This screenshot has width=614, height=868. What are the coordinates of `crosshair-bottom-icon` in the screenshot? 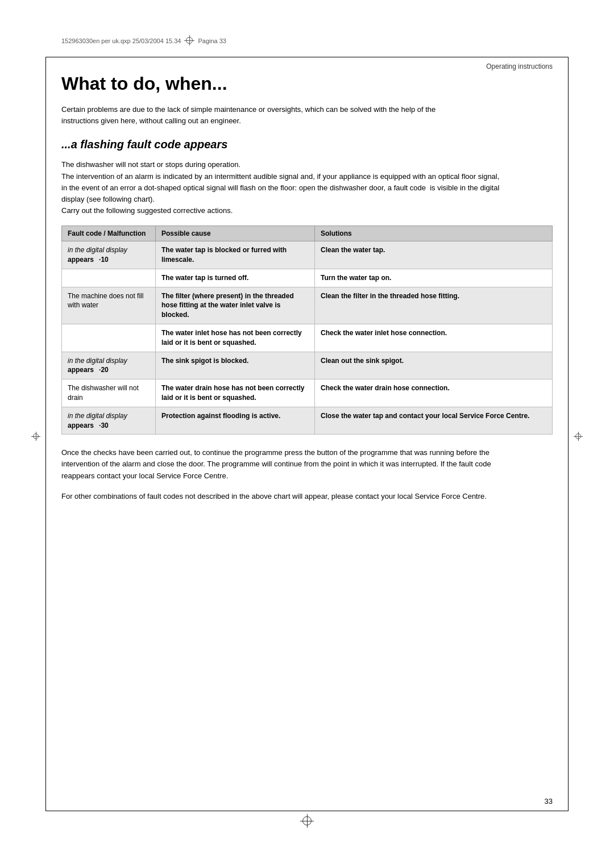 It's located at (307, 821).